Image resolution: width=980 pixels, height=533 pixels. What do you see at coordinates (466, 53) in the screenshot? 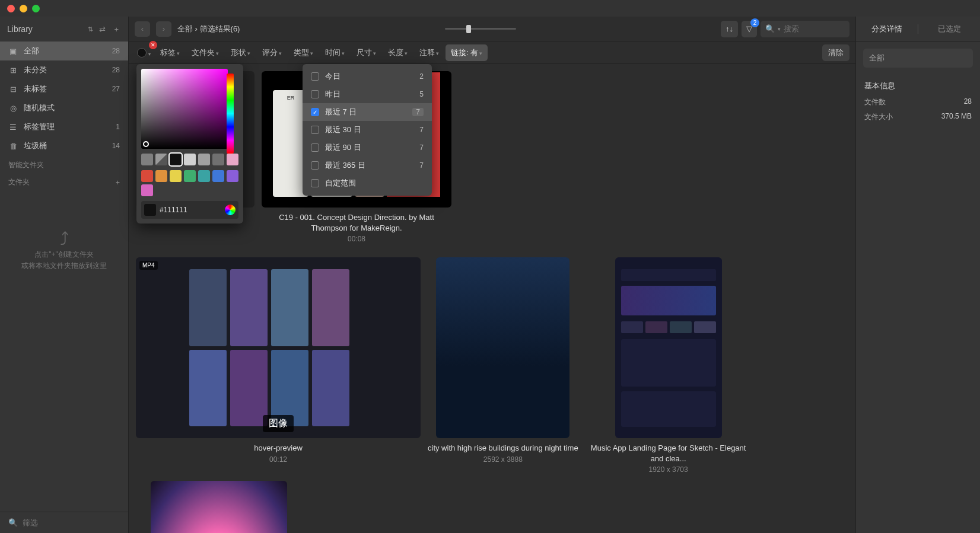
I see `filter-chip-link: 链接: 有▾` at bounding box center [466, 53].